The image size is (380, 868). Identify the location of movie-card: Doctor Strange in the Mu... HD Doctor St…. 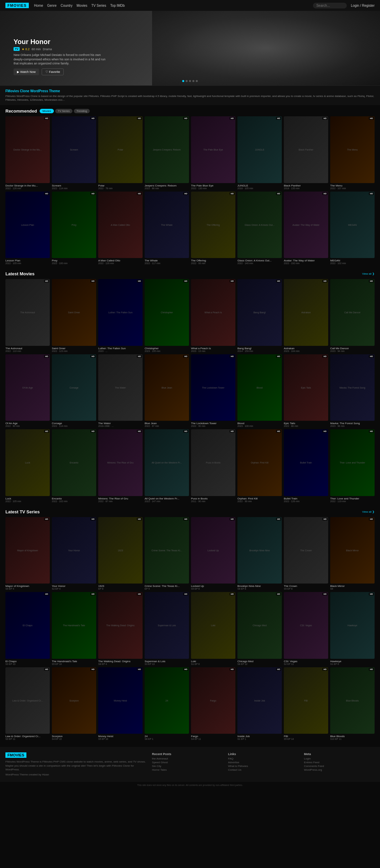
(28, 153).